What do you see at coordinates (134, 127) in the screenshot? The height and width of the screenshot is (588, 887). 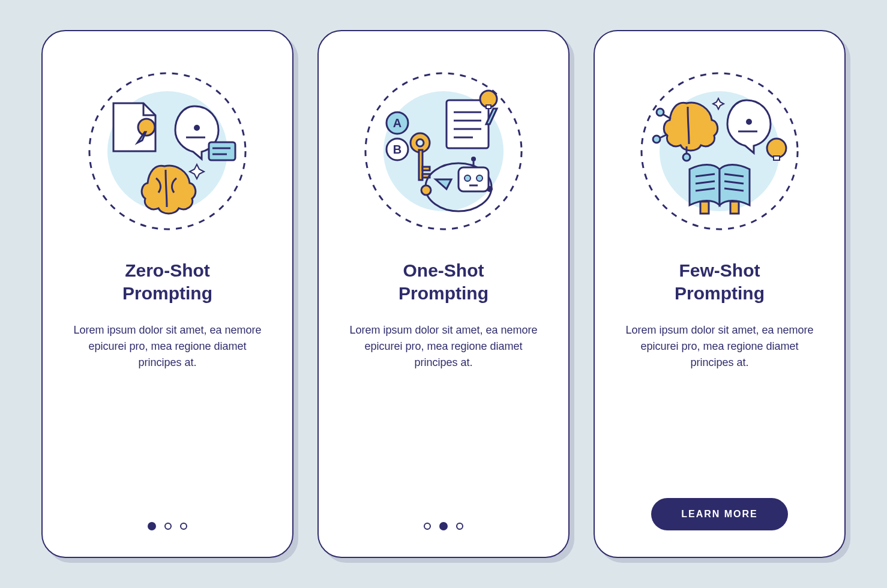 I see `document-icon` at bounding box center [134, 127].